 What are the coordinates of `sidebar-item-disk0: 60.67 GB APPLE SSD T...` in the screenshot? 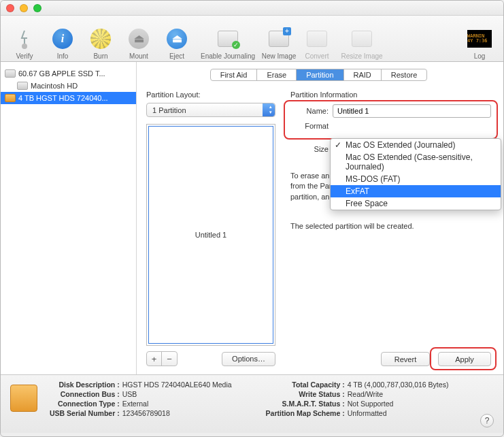 It's located at (68, 74).